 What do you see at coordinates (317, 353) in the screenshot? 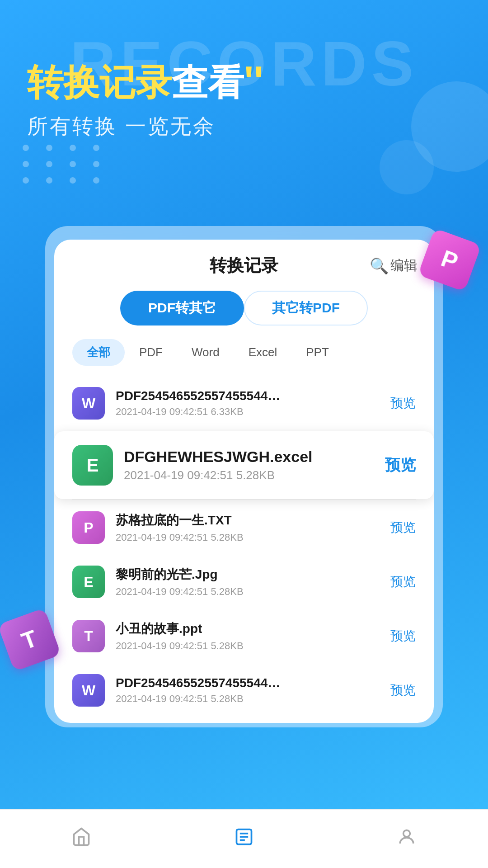
I see `filter-ppt: PPT` at bounding box center [317, 353].